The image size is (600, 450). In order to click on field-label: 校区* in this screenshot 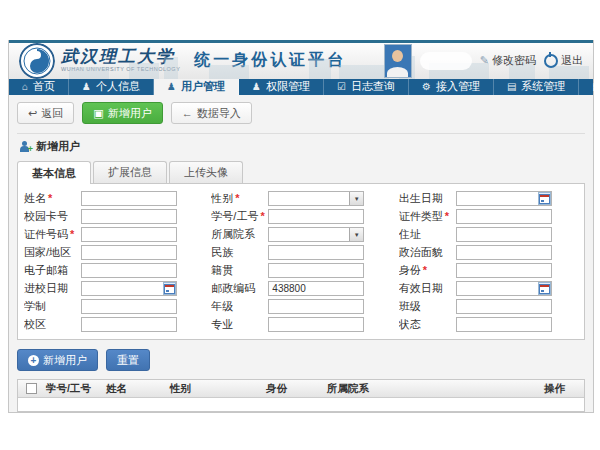, I will do `click(52, 324)`.